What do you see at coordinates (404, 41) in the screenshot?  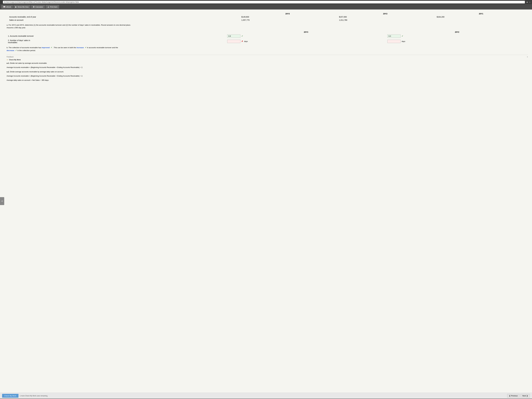 I see `days-y2-unit: days` at bounding box center [404, 41].